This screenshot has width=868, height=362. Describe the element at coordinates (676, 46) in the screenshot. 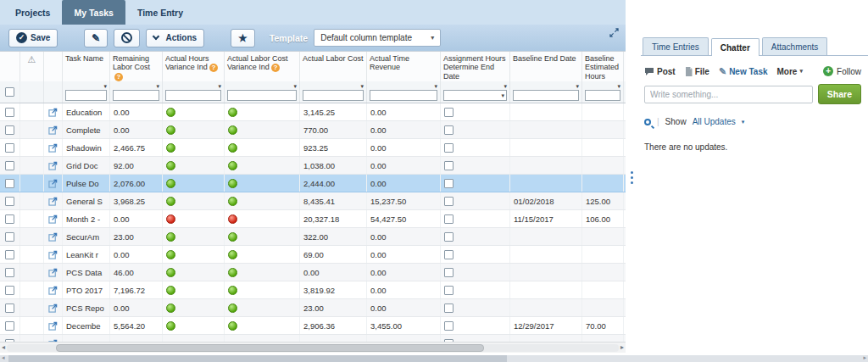

I see `tab-time-entries: Time Entries` at that location.